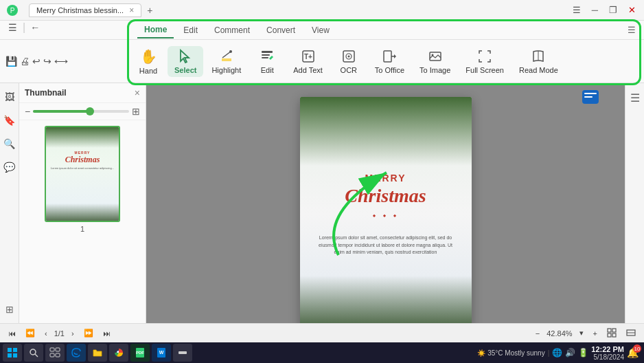  I want to click on tab-convert: Convert, so click(281, 30).